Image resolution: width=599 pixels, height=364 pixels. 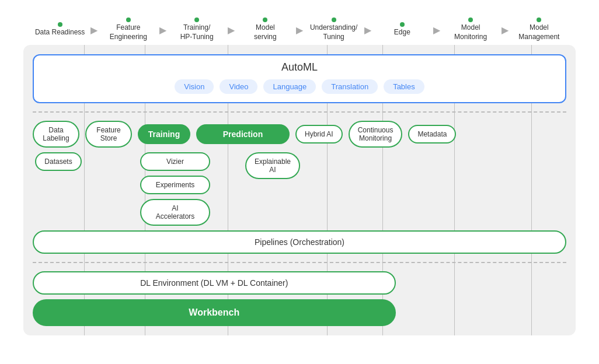 What do you see at coordinates (243, 134) in the screenshot?
I see `node-prediction: Prediction` at bounding box center [243, 134].